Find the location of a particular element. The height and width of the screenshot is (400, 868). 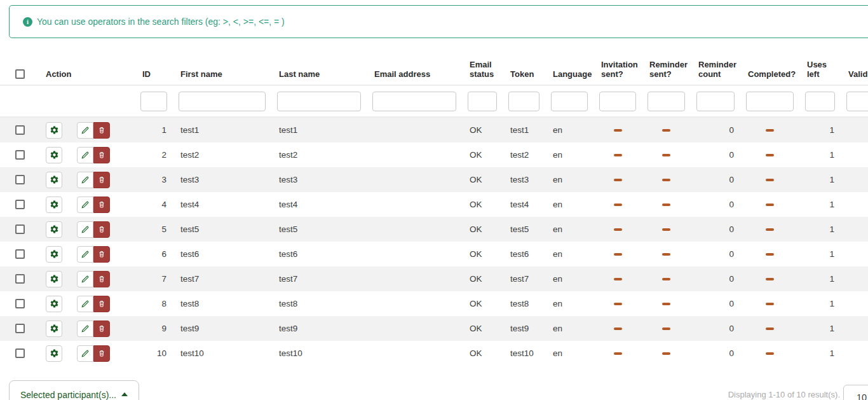

filter-input-reminder_sent is located at coordinates (666, 102).